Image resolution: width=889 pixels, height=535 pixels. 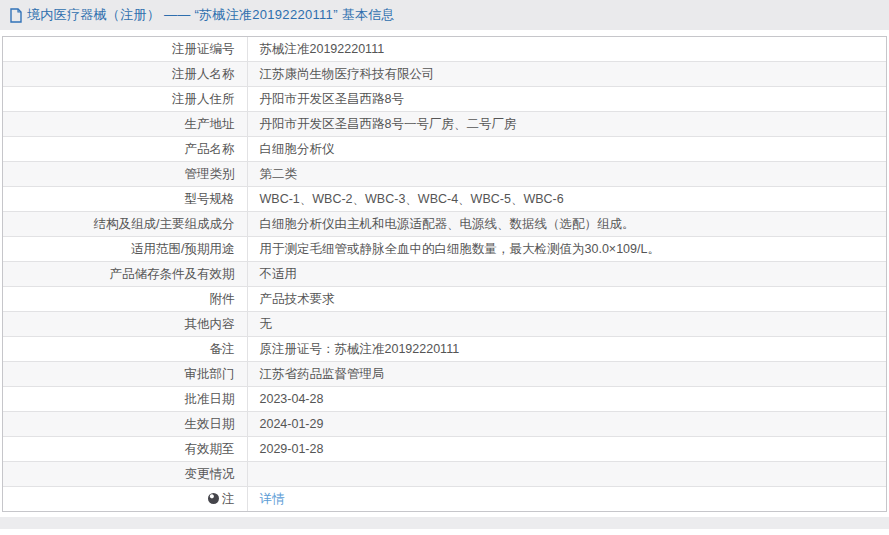 What do you see at coordinates (444, 250) in the screenshot?
I see `table-row: 适用范围/预期用途用于测定毛细管或静脉全血中的白细胞数量，最大检测值为30.0×…` at bounding box center [444, 250].